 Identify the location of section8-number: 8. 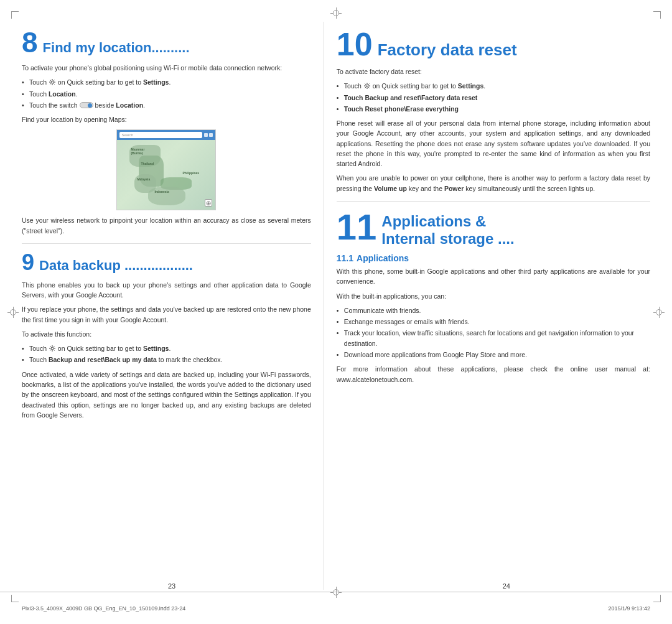
(30, 42).